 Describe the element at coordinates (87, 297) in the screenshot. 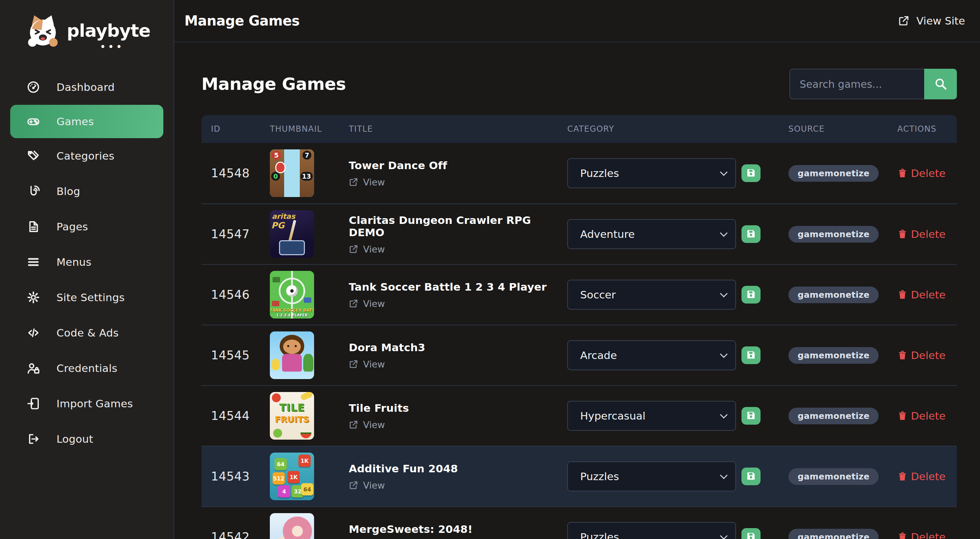

I see `sidebar-item-site-settings: Site Settings` at that location.